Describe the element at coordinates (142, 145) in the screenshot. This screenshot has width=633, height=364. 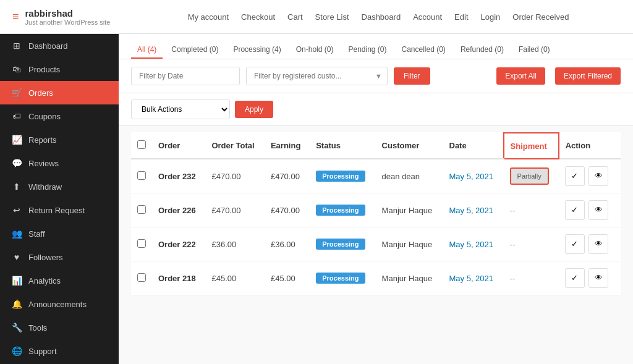
I see `select-all-checkbox` at that location.